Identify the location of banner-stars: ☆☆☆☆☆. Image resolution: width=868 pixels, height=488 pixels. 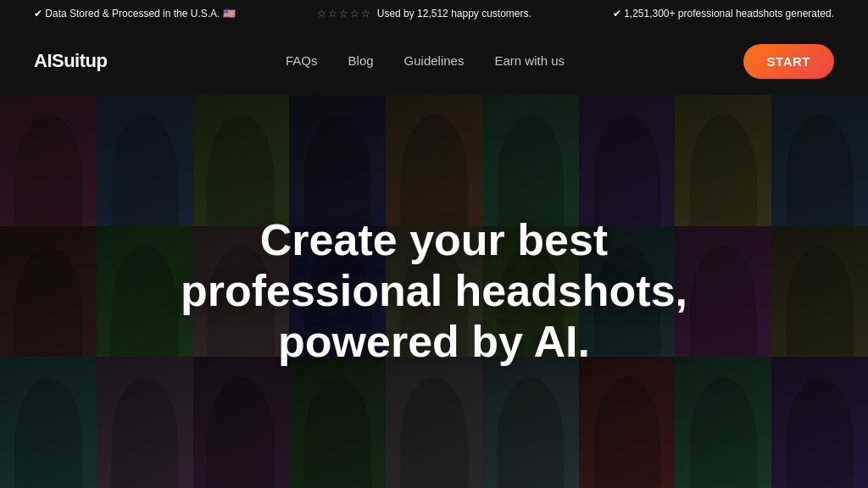
(344, 14).